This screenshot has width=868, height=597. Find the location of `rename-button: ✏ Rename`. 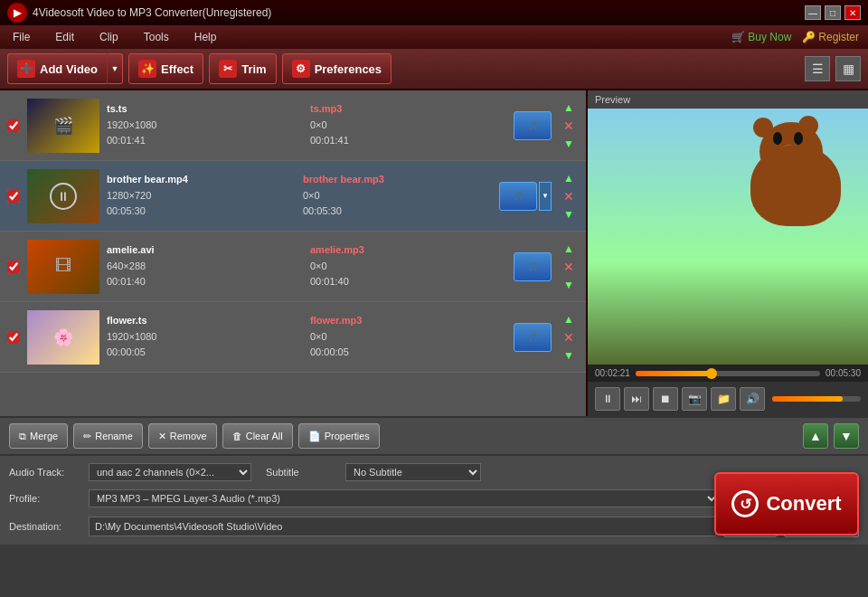

rename-button: ✏ Rename is located at coordinates (108, 436).